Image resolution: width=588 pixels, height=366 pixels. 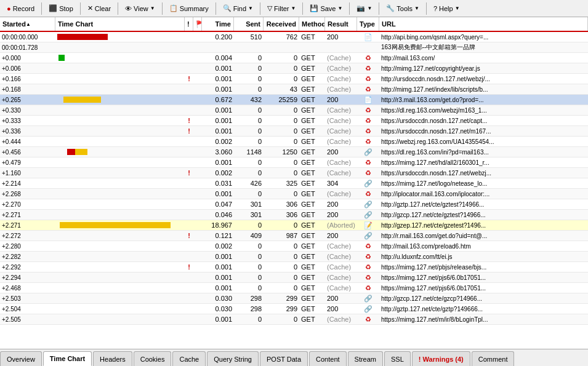 I want to click on tab--warnings-4: ! Warnings (4), so click(x=441, y=359).